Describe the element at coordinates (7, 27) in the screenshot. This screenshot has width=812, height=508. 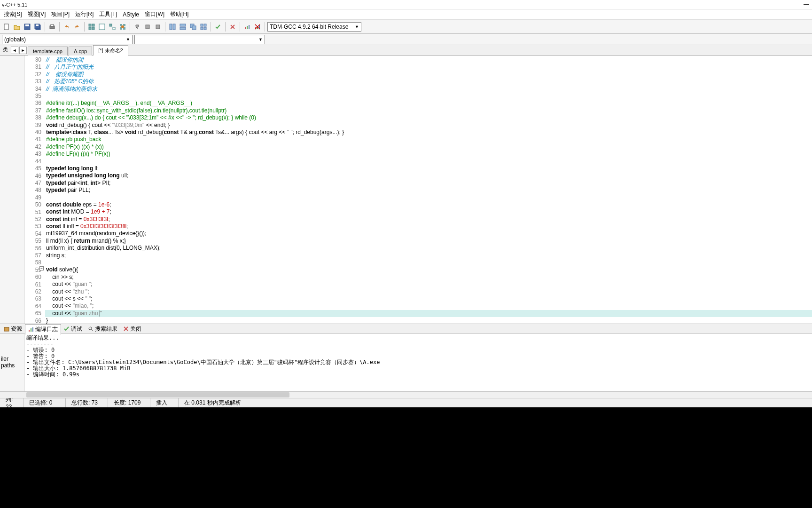
I see `new-file-button` at that location.